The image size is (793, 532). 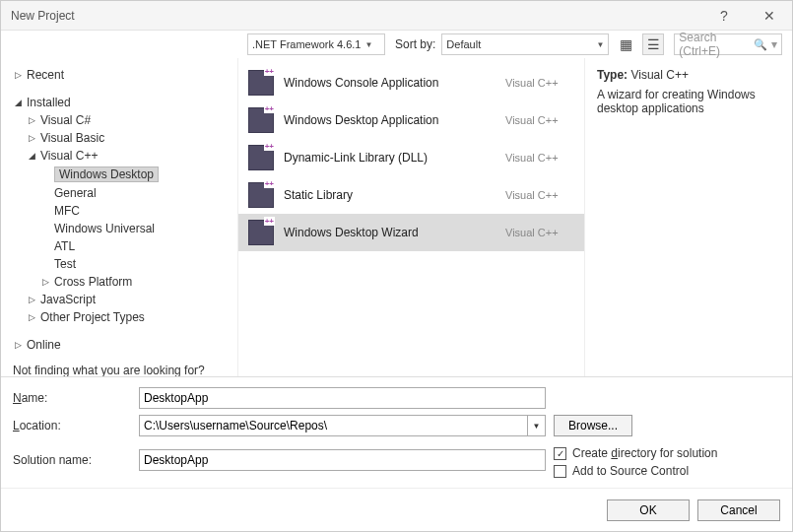 I want to click on tree-test: Test, so click(x=119, y=264).